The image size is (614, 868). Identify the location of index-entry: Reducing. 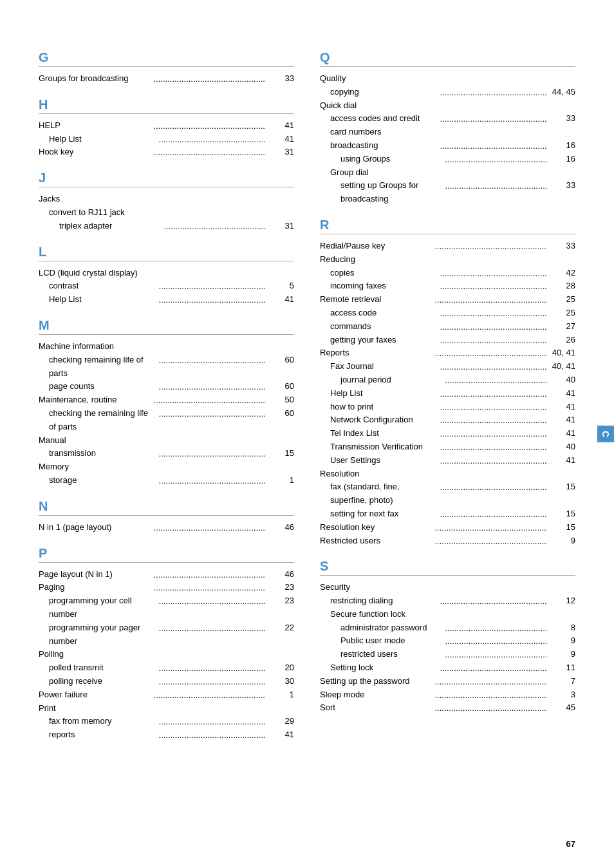
(448, 260).